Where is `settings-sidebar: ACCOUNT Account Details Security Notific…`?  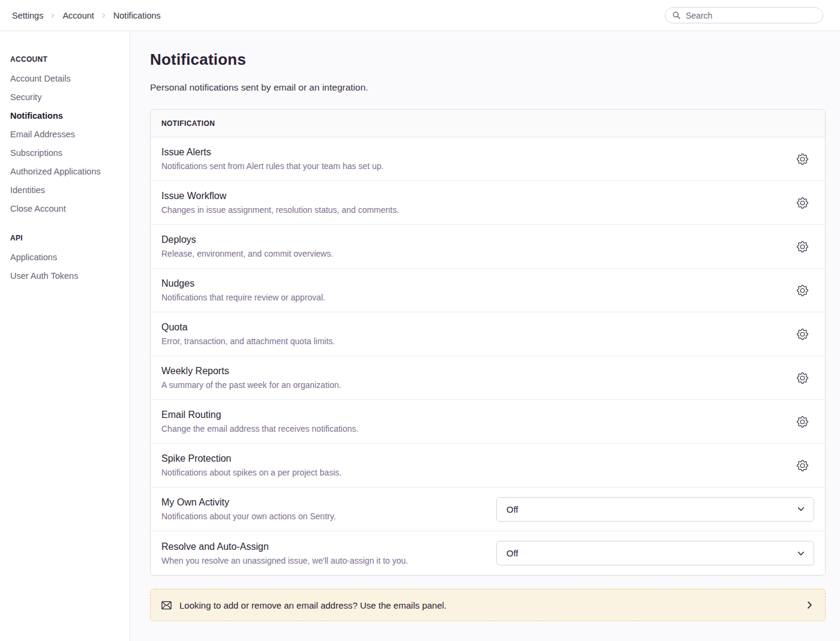 settings-sidebar: ACCOUNT Account Details Security Notific… is located at coordinates (65, 336).